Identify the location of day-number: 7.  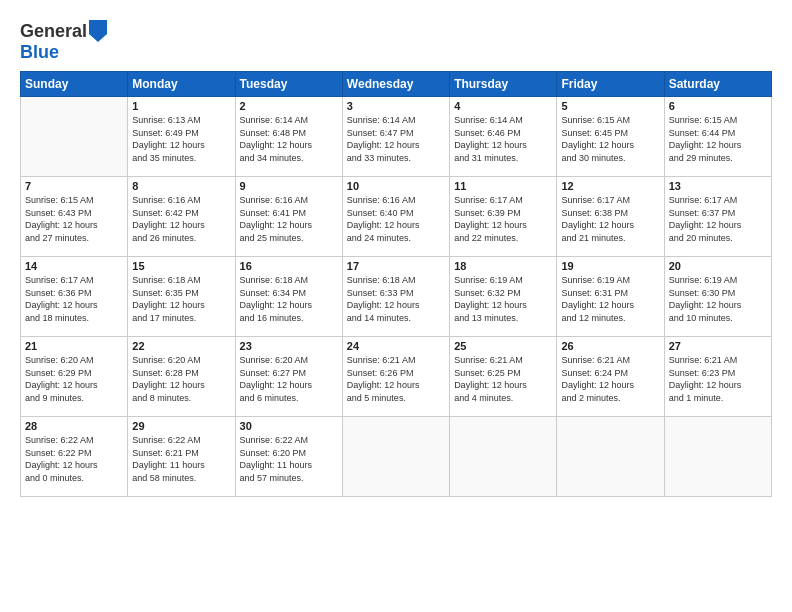
(74, 186).